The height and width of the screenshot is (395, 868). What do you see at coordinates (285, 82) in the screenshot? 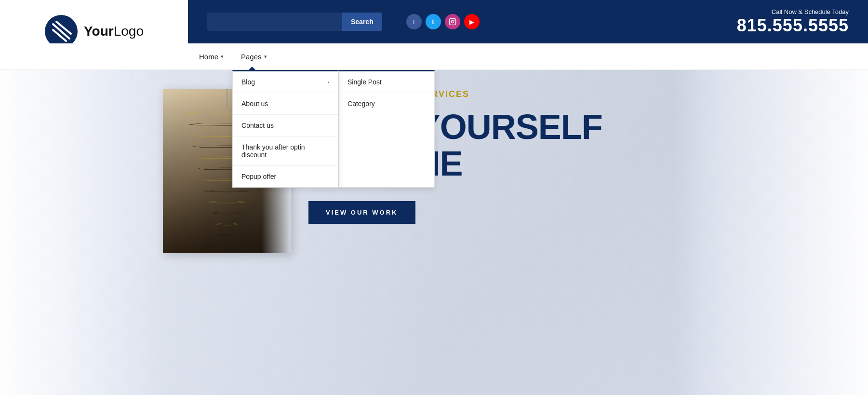
I see `dropdown-item-blog: Blog ›` at bounding box center [285, 82].